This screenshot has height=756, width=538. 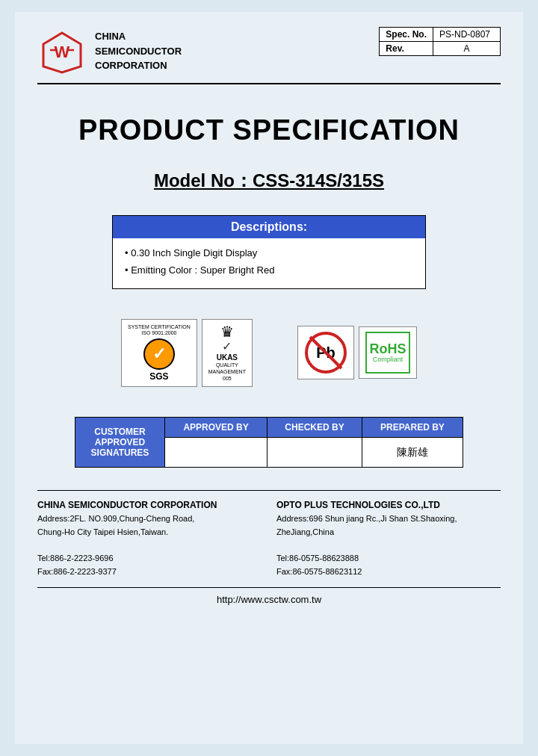 What do you see at coordinates (269, 270) in the screenshot?
I see `description-item-2: • Emitting Color : Super Bright Red` at bounding box center [269, 270].